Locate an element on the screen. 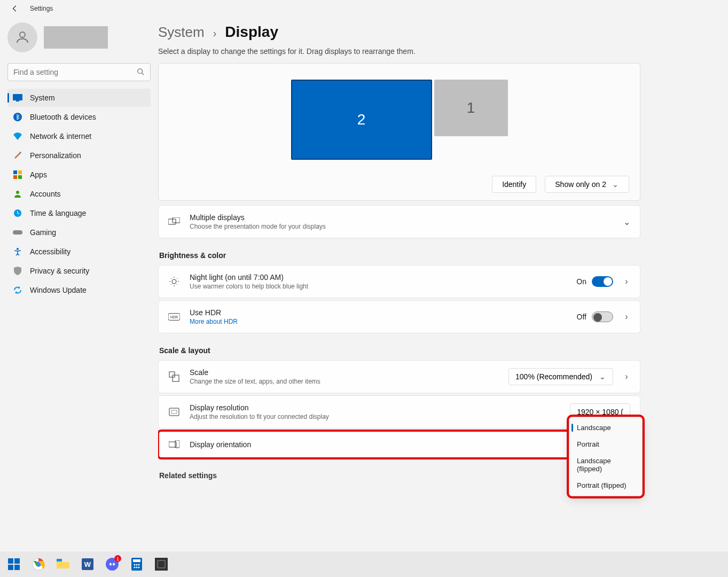 This screenshot has height=577, width=728. nav-label: Gaming is located at coordinates (43, 232).